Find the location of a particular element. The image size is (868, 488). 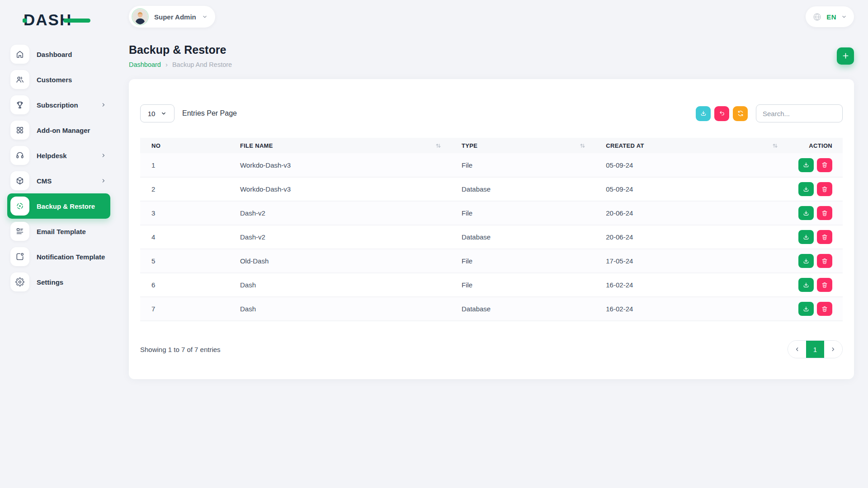

sidebar-item-helpdesk: Helpdesk is located at coordinates (59, 155).